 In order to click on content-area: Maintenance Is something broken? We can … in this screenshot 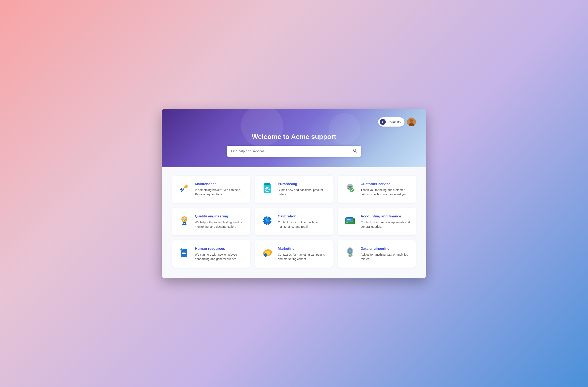, I will do `click(294, 223)`.